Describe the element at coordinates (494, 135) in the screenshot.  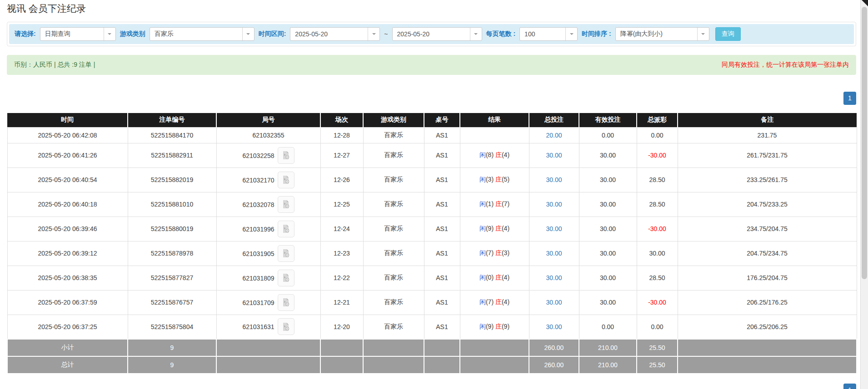
I see `cell-result` at that location.